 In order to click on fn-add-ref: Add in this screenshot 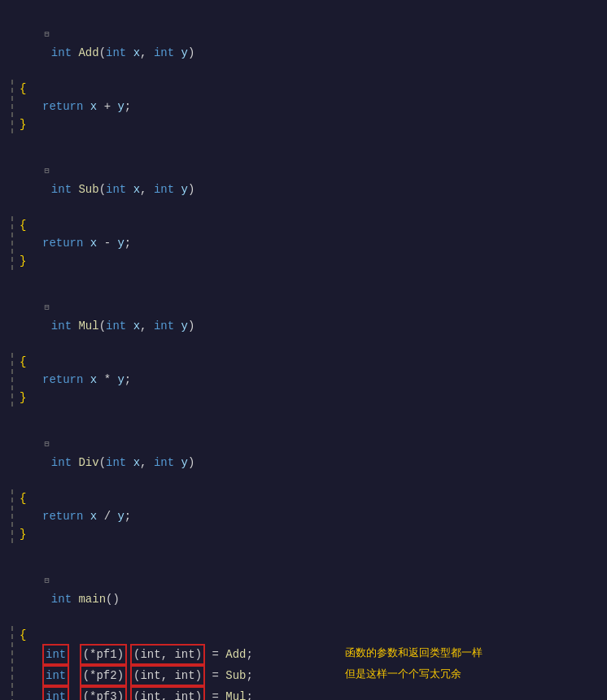, I will do `click(236, 654)`.